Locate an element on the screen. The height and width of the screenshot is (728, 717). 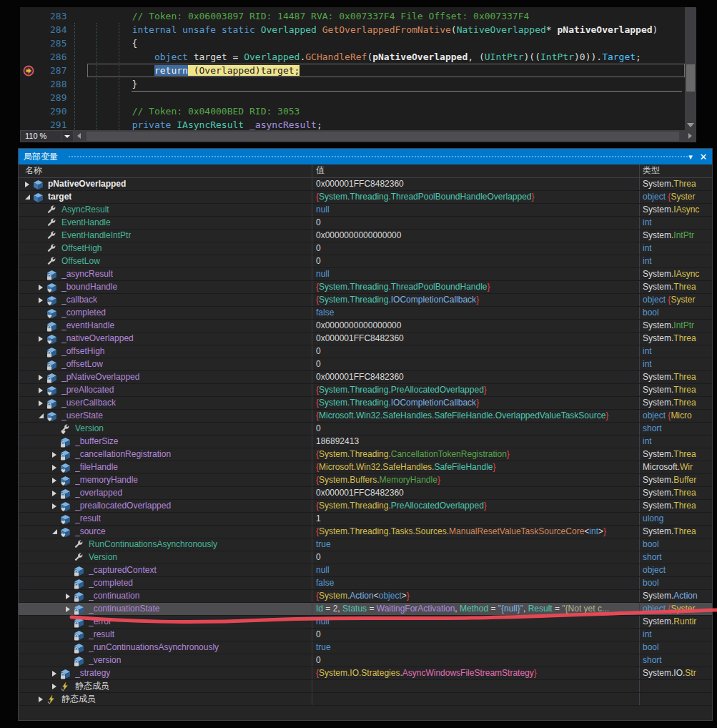
locals-row-_result: _result1ulong is located at coordinates (365, 519).